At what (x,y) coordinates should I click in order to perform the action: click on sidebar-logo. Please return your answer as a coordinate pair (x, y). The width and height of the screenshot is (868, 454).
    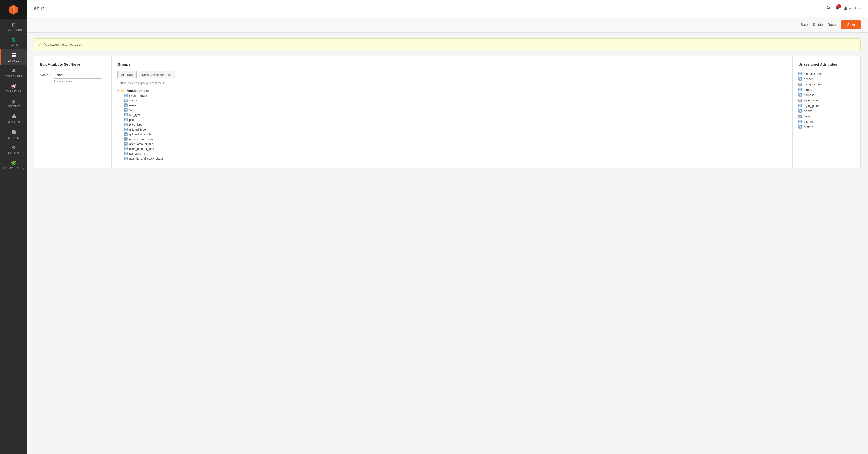
    Looking at the image, I should click on (13, 10).